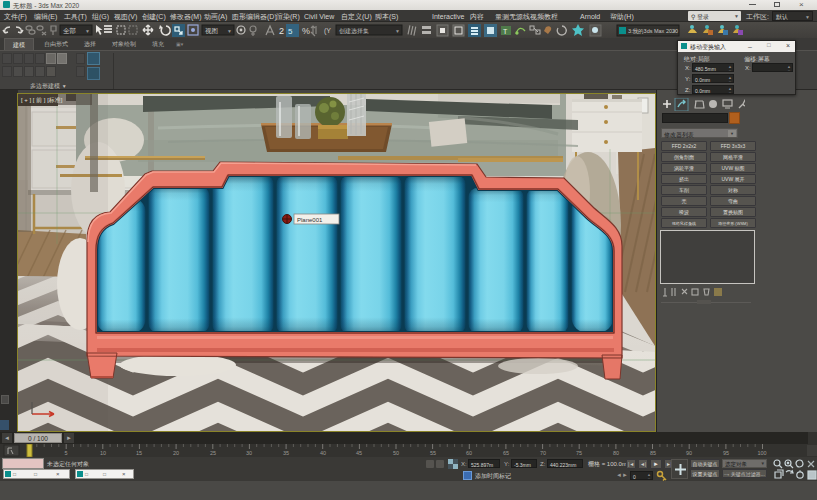 The height and width of the screenshot is (500, 817). What do you see at coordinates (176, 453) in the screenshot?
I see `svg-text: 20` at bounding box center [176, 453].